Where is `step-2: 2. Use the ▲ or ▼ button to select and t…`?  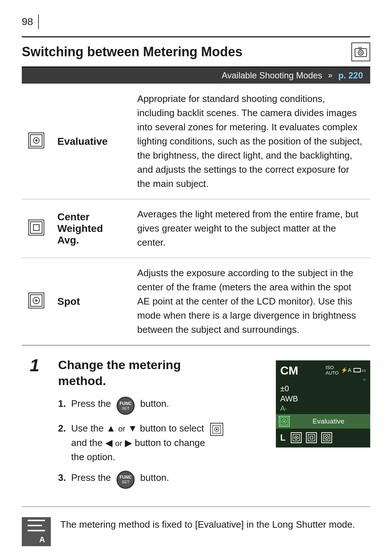
step-2: 2. Use the ▲ or ▼ button to select and t… is located at coordinates (162, 443).